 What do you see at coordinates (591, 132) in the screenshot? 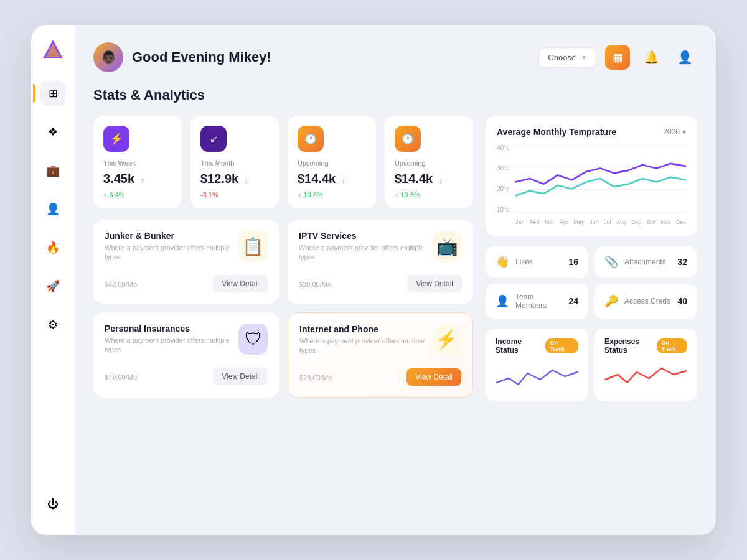
I see `chart-header: Average Monthly Temprature 2020 ▾` at bounding box center [591, 132].